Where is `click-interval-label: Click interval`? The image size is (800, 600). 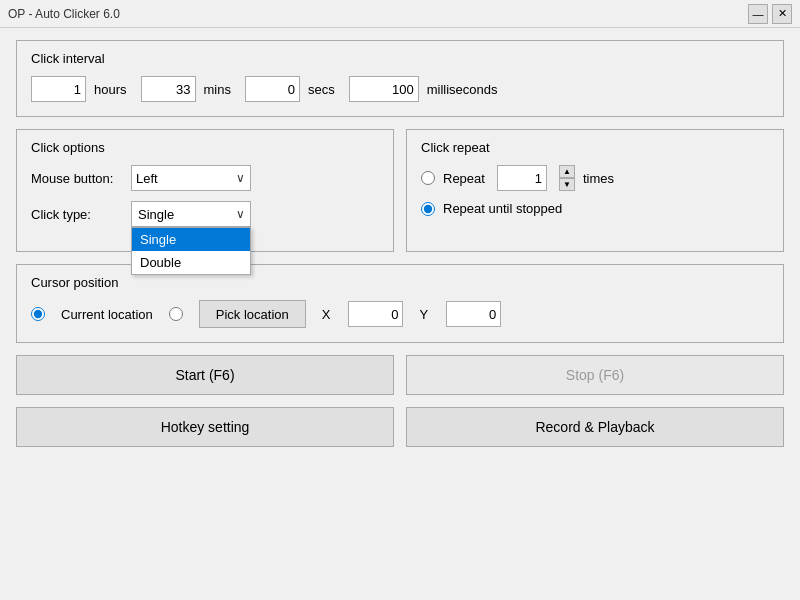 click-interval-label: Click interval is located at coordinates (400, 58).